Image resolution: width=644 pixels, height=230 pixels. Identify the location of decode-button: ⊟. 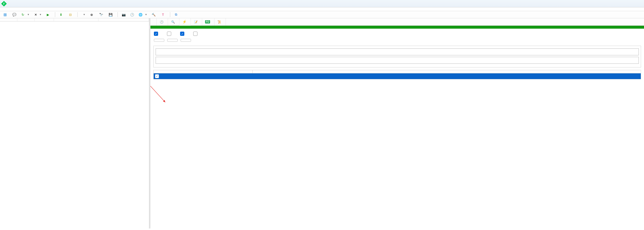
(71, 14).